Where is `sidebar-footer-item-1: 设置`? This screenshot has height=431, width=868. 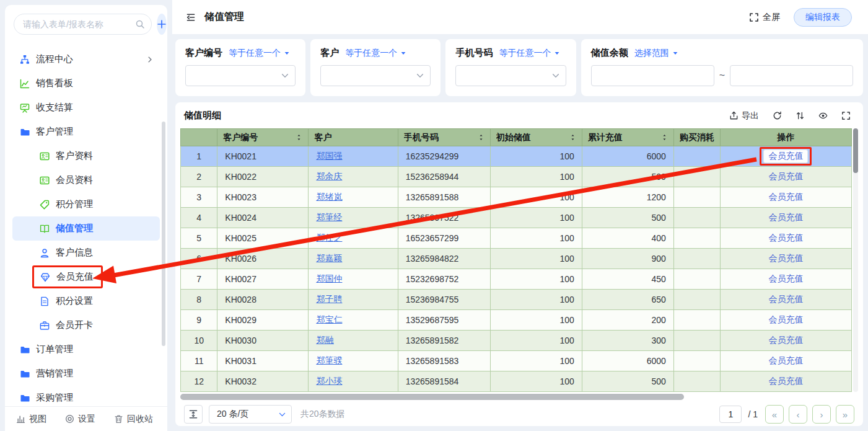 sidebar-footer-item-1: 设置 is located at coordinates (81, 419).